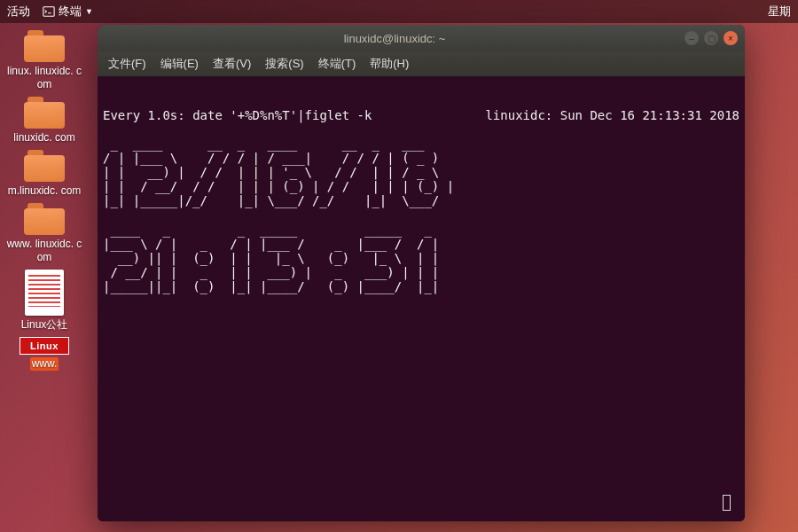  Describe the element at coordinates (128, 64) in the screenshot. I see `menu-file: 文件(F)` at that location.